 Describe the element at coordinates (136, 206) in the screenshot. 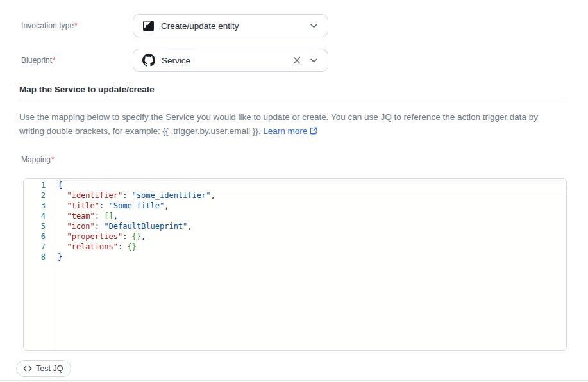

I see `code-token: "Some Title"` at that location.